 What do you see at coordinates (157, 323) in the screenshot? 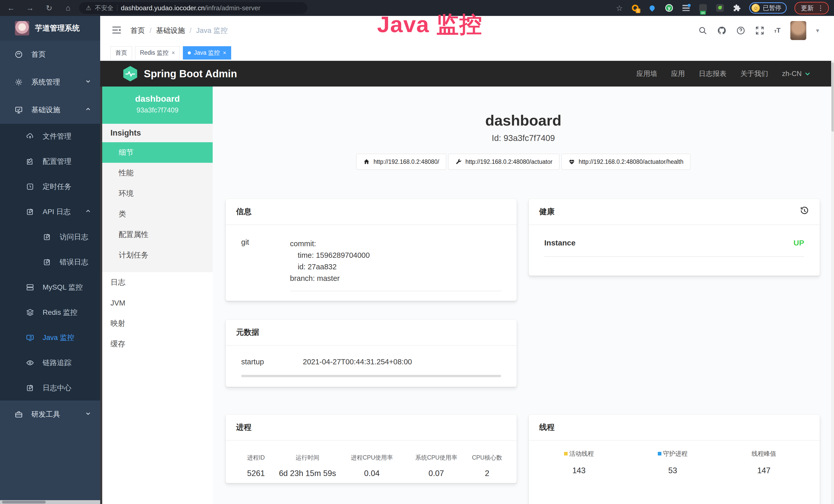
I see `sba-item-mappings: 映射` at bounding box center [157, 323].